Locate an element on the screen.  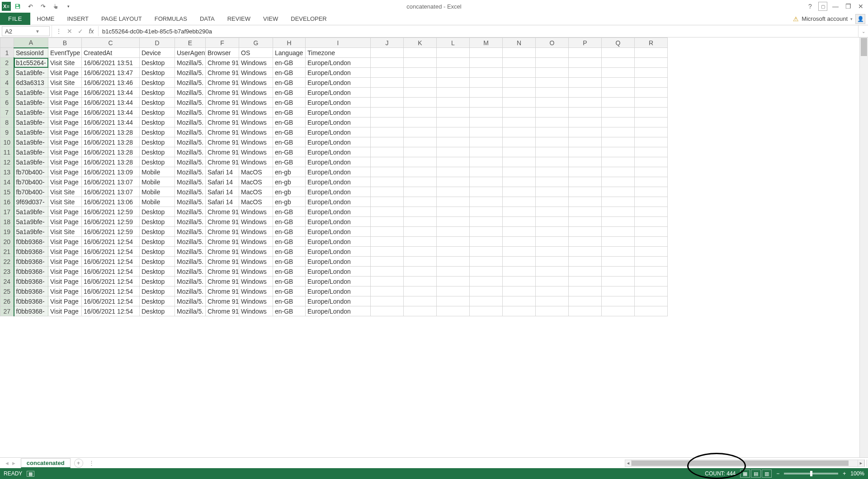
scroll-right-icon: ► is located at coordinates (861, 463).